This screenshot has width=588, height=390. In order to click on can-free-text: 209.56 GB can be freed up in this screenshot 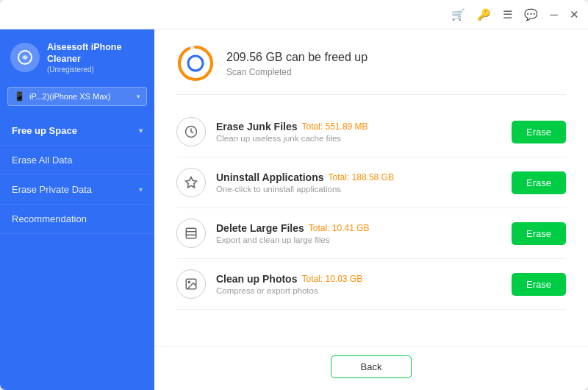, I will do `click(297, 57)`.